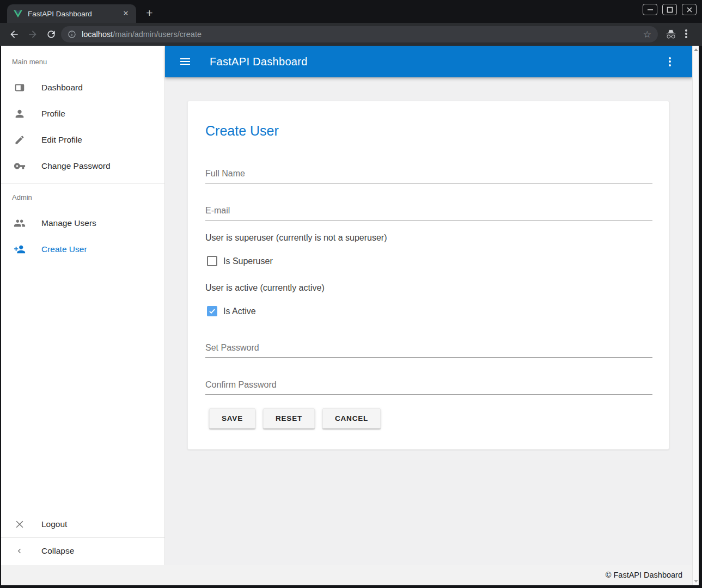 The width and height of the screenshot is (702, 588). What do you see at coordinates (352, 418) in the screenshot?
I see `cancel-button: CANCEL` at bounding box center [352, 418].